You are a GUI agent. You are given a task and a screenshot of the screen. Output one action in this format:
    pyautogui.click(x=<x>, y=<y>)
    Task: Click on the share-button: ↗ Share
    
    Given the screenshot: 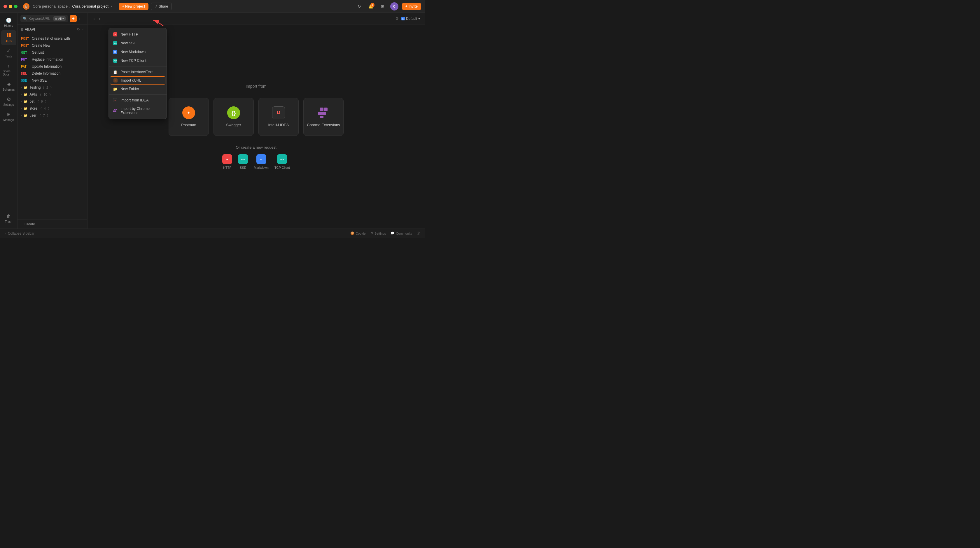 What is the action you would take?
    pyautogui.click(x=161, y=6)
    